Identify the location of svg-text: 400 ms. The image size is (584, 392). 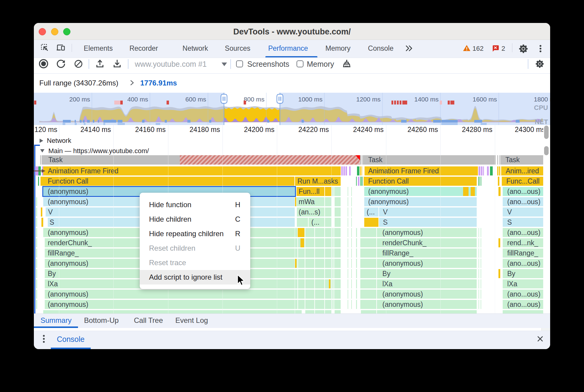
(138, 99).